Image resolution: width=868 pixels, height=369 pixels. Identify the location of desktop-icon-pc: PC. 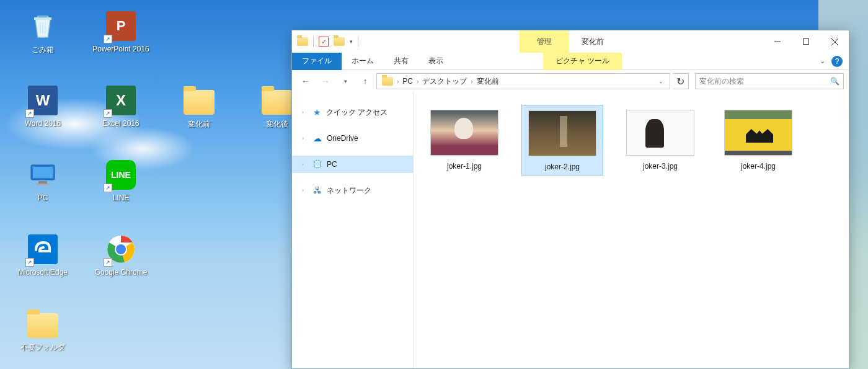
(43, 192).